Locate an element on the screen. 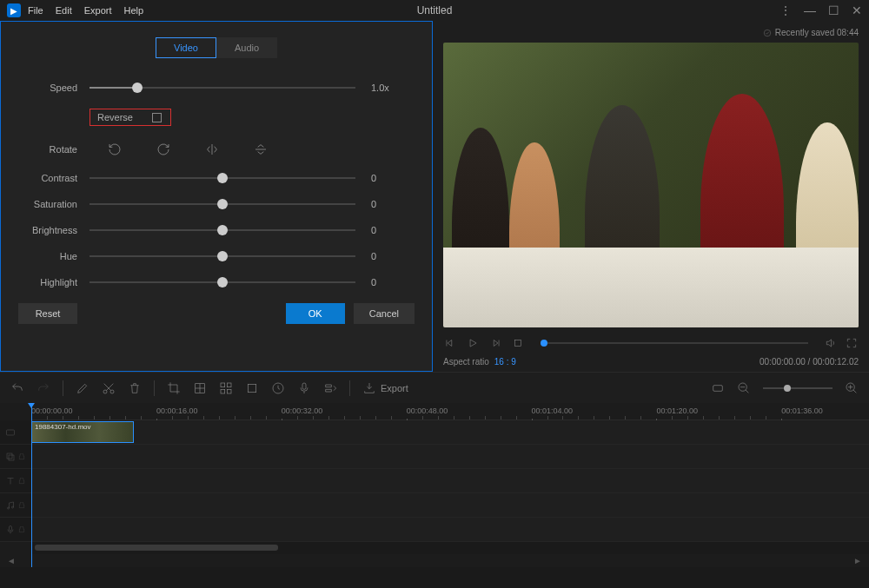  scroll-left-icon: ◄ is located at coordinates (11, 561).